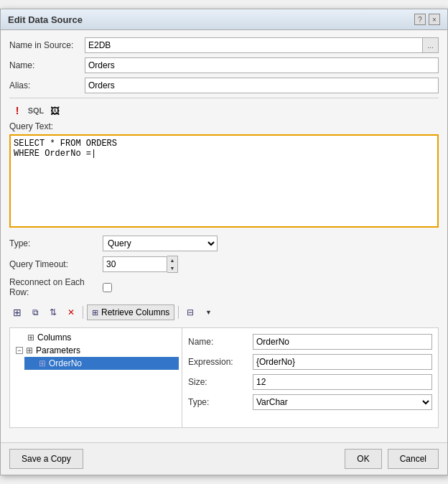 This screenshot has height=484, width=448. I want to click on query-timeout-input, so click(135, 264).